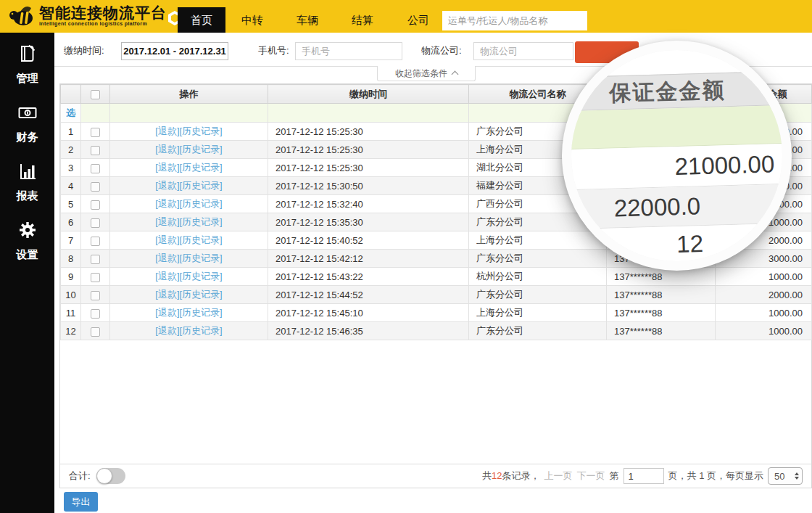 The height and width of the screenshot is (513, 812). What do you see at coordinates (515, 20) in the screenshot?
I see `global-search-input` at bounding box center [515, 20].